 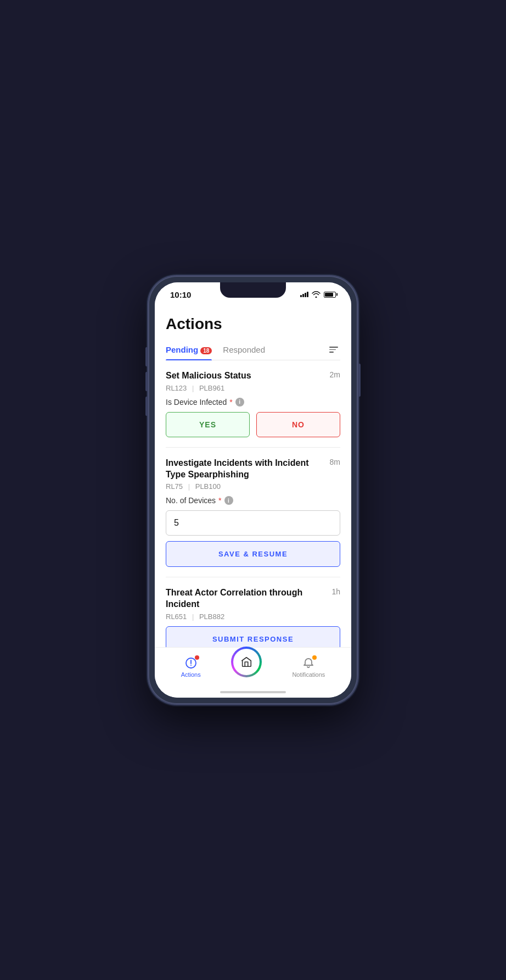 I want to click on required-star-1: *, so click(x=230, y=402).